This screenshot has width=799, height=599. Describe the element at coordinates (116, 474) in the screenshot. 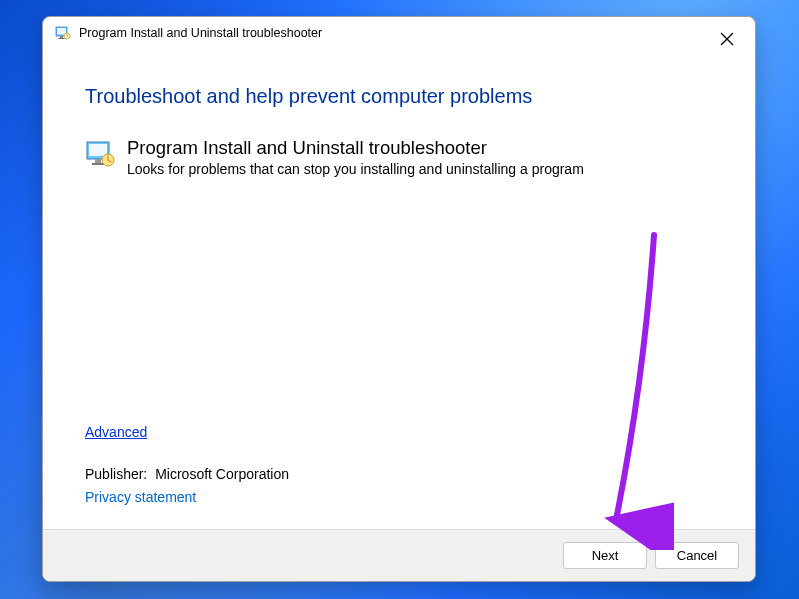

I see `publisher-label: Publisher:` at that location.